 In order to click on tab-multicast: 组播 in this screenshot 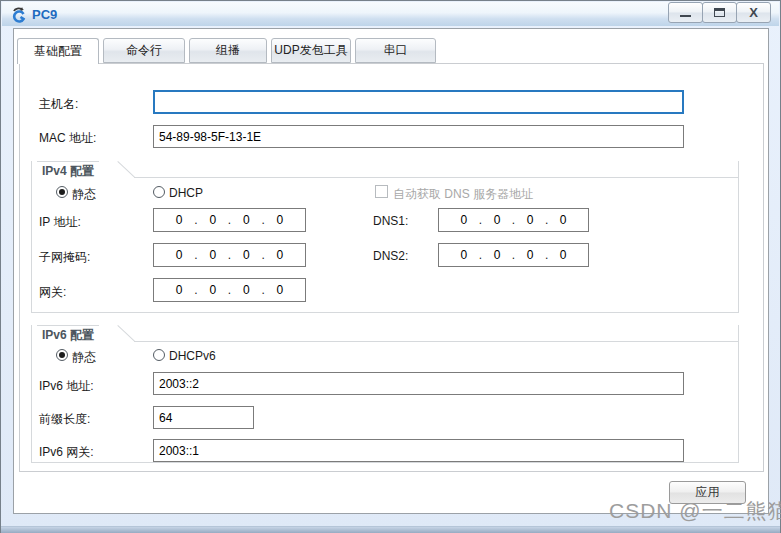, I will do `click(228, 50)`.